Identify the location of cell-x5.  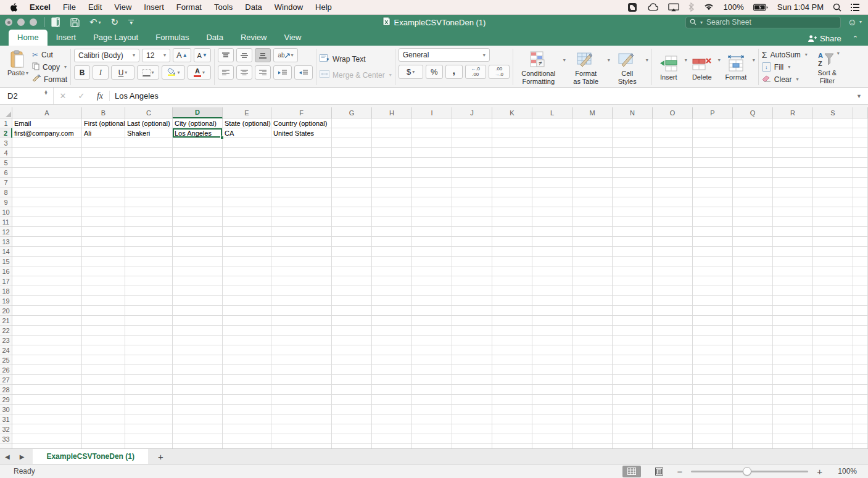
(861, 163).